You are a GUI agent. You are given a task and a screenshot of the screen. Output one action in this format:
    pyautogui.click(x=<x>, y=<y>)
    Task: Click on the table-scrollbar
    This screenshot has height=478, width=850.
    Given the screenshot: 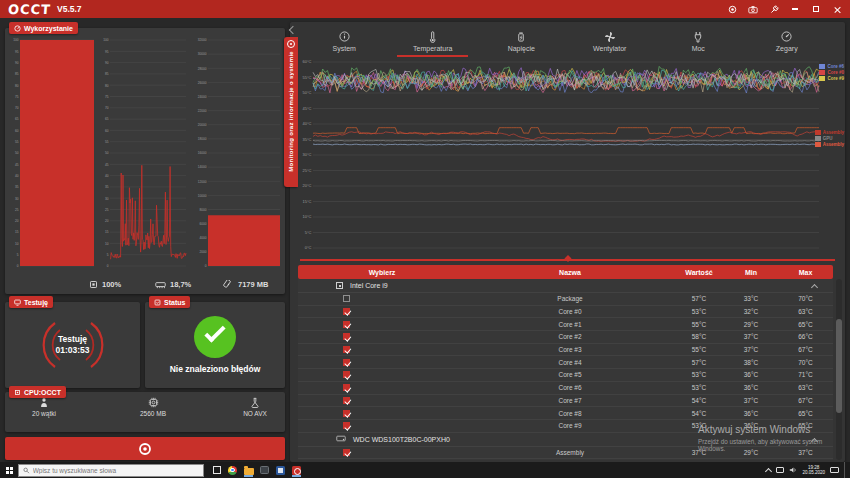 What is the action you would take?
    pyautogui.click(x=839, y=370)
    